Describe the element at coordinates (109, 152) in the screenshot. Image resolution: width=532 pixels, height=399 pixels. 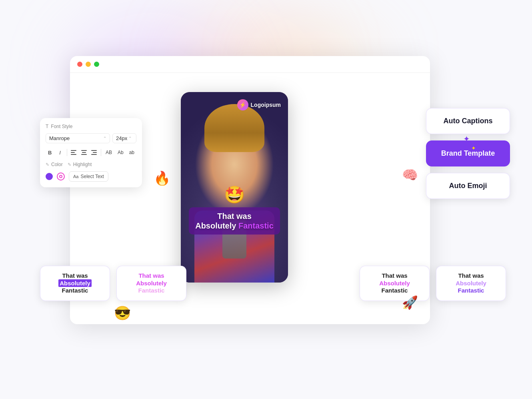
I see `uppercase-button: AB` at that location.